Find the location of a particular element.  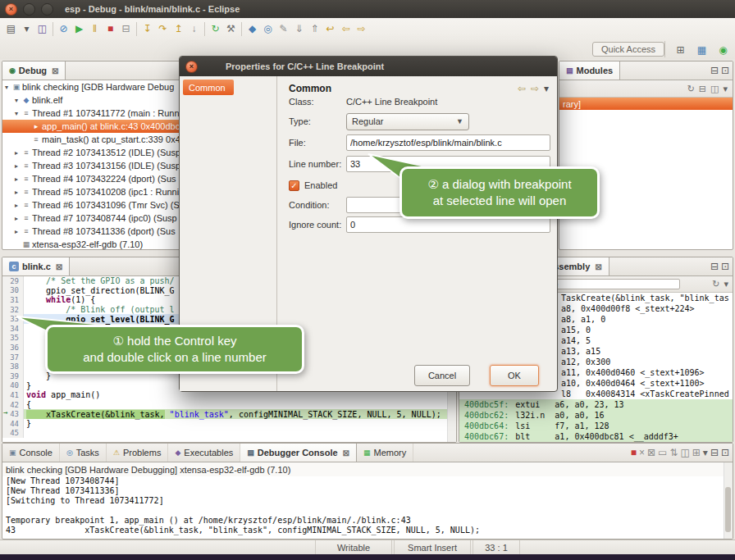

search-icon: ◎ is located at coordinates (267, 30).